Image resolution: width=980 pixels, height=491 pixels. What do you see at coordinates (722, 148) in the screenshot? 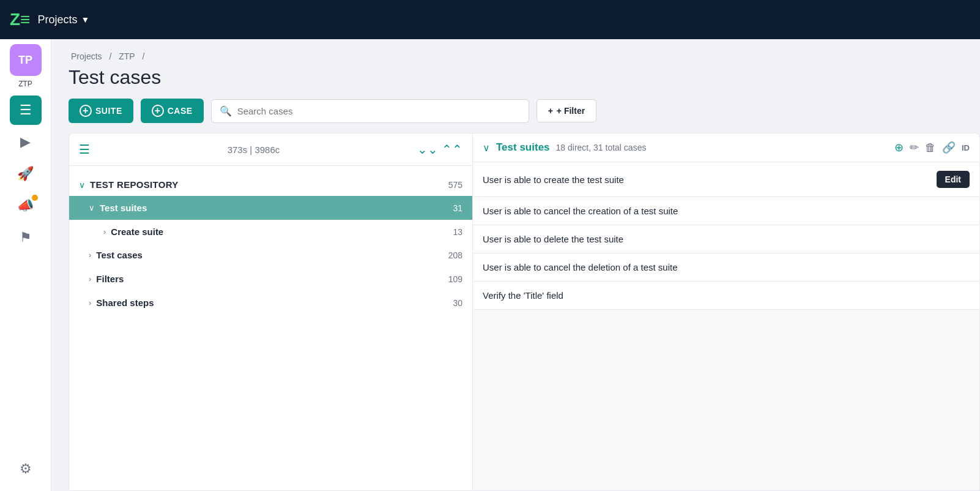
I see `detail-meta: 18 direct, 31 total cases` at bounding box center [722, 148].